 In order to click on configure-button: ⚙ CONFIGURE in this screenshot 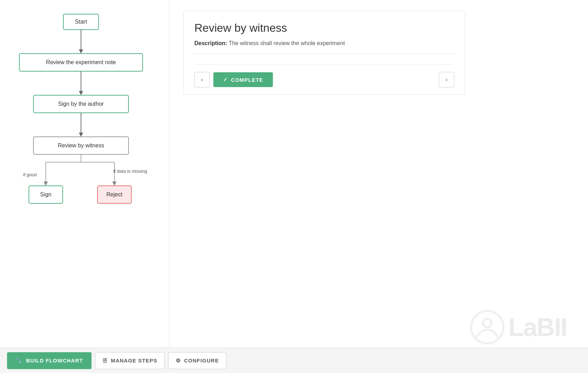, I will do `click(197, 361)`.